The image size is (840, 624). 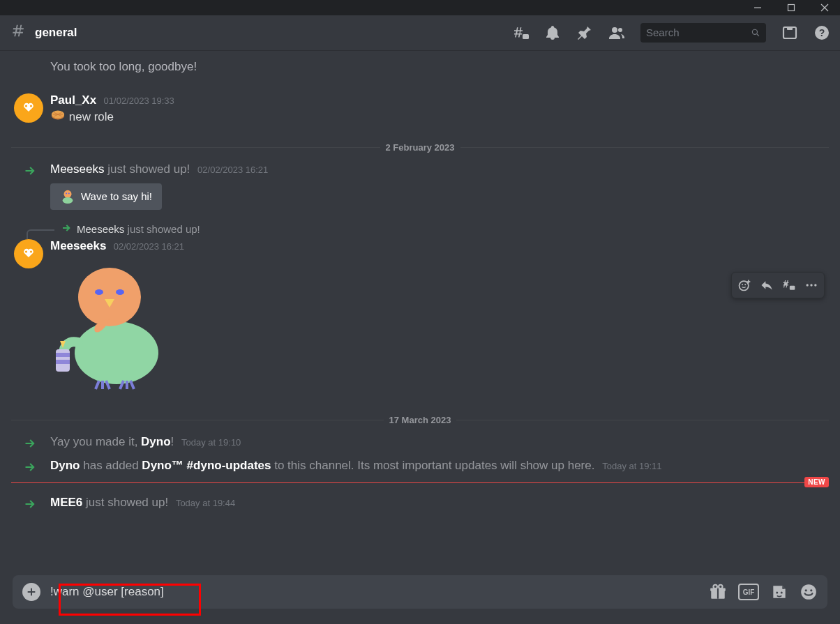 What do you see at coordinates (149, 247) in the screenshot?
I see `message-timestamp: 02/02/2023 16:21` at bounding box center [149, 247].